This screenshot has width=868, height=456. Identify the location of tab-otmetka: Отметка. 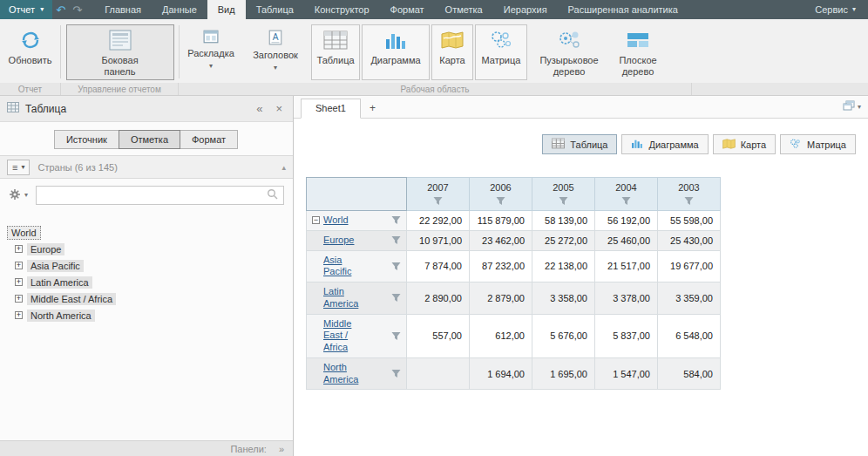
(150, 140).